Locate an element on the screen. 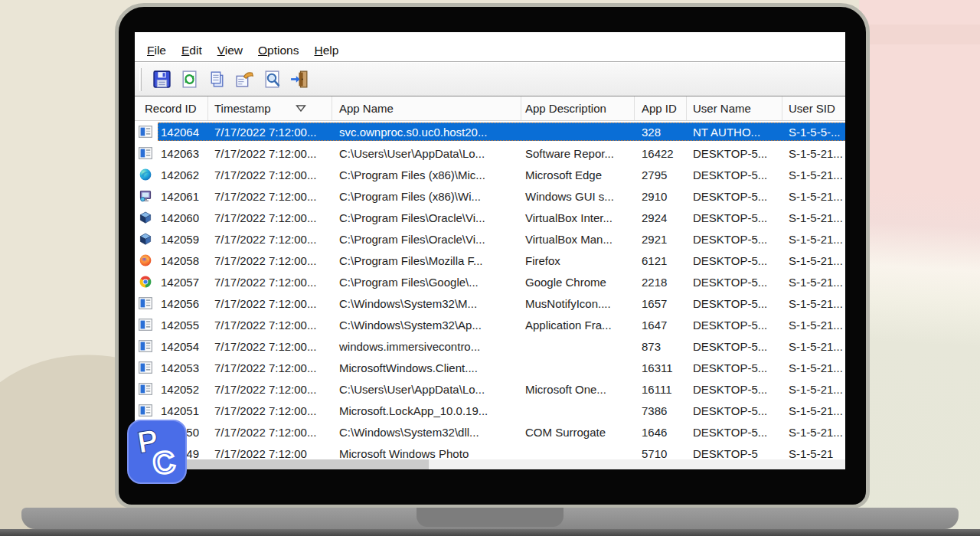  table-row: 1420577/17/2022 7:12:00...C:\Program Fil… is located at coordinates (490, 282).